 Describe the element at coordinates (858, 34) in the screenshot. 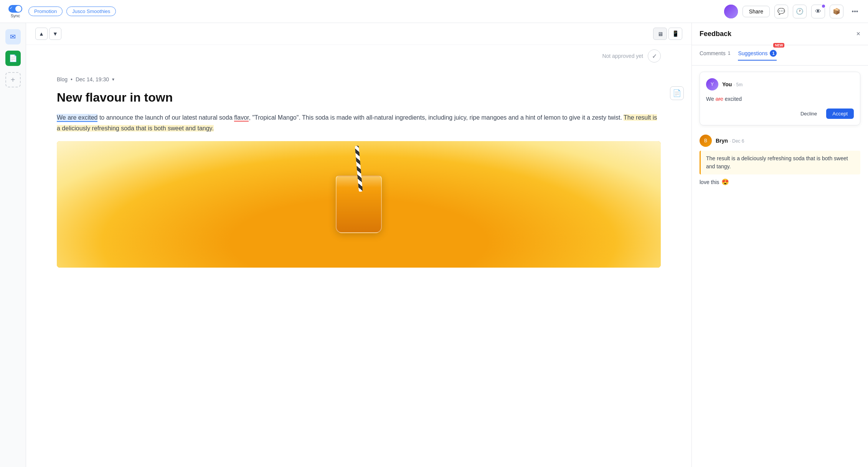

I see `close-button: ×` at that location.